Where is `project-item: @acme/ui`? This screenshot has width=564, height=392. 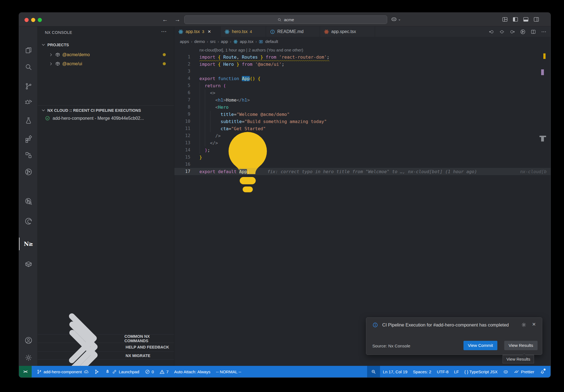 project-item: @acme/ui is located at coordinates (106, 64).